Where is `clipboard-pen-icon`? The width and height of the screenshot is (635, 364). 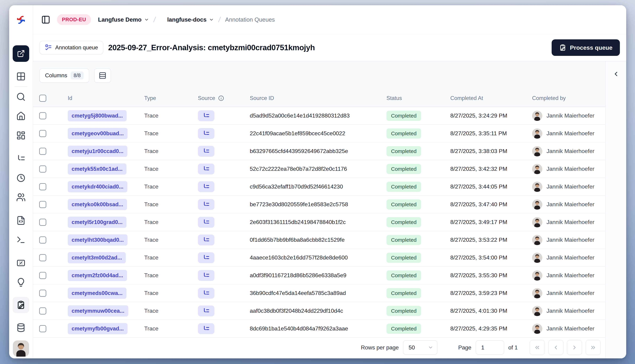
clipboard-pen-icon is located at coordinates (21, 305).